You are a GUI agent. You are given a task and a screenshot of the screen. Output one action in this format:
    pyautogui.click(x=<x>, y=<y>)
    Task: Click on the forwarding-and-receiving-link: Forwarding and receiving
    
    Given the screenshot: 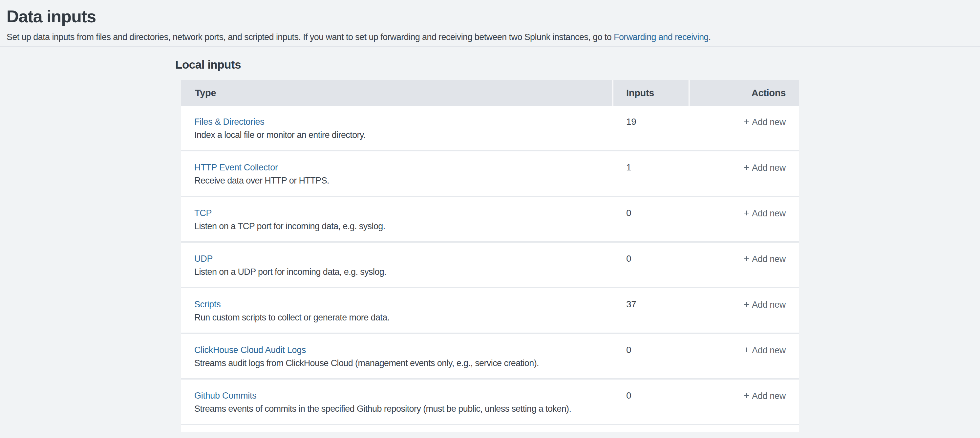 What is the action you would take?
    pyautogui.click(x=661, y=37)
    